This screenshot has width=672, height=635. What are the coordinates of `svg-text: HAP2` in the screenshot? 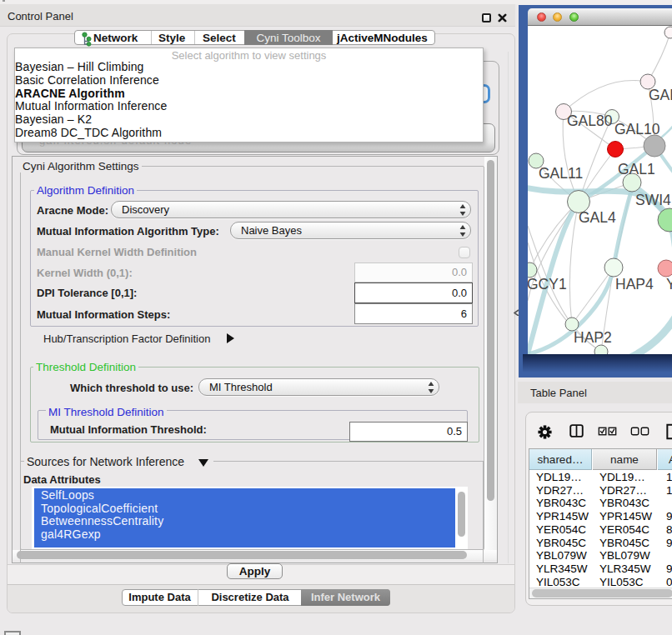 It's located at (593, 338).